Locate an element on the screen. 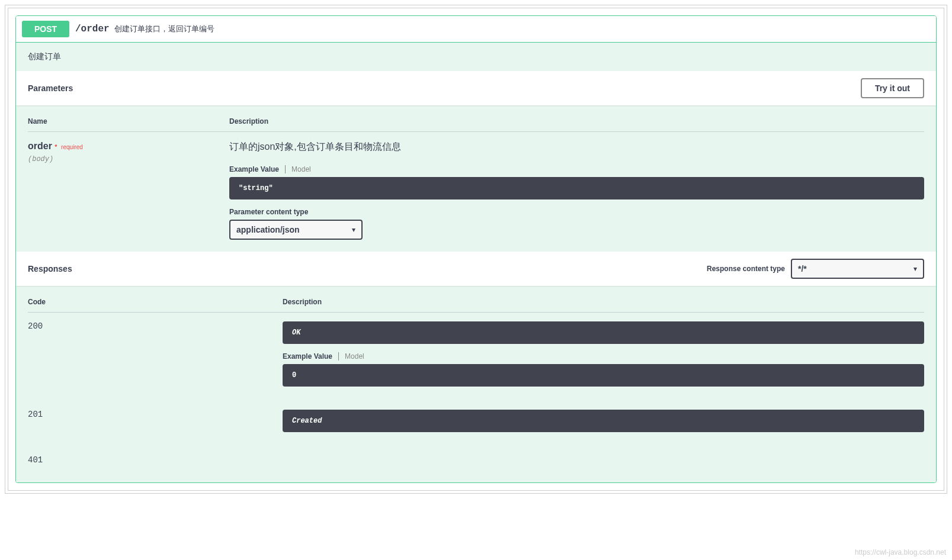 The image size is (952, 560). response-description-cell: OK Example Value Model 0 is located at coordinates (603, 358).